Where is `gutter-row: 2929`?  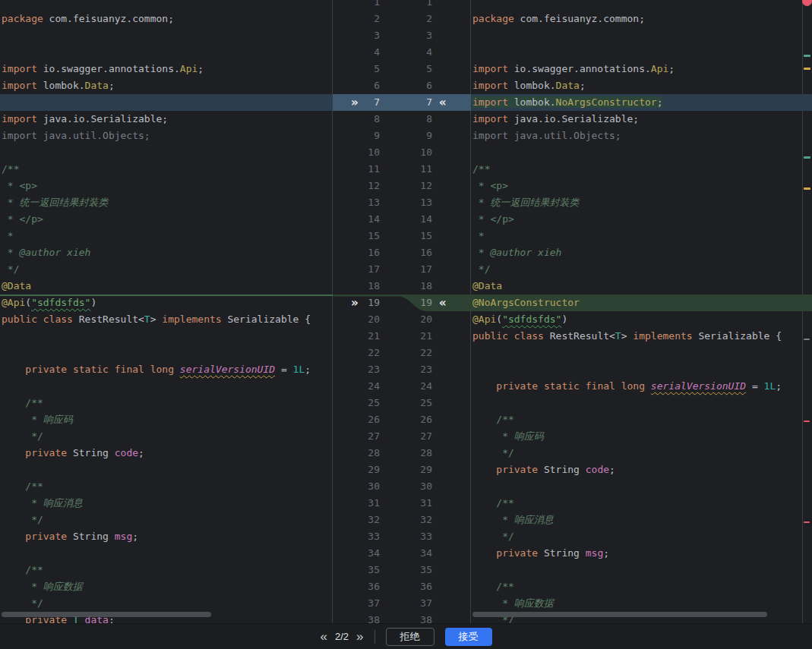
gutter-row: 2929 is located at coordinates (402, 470).